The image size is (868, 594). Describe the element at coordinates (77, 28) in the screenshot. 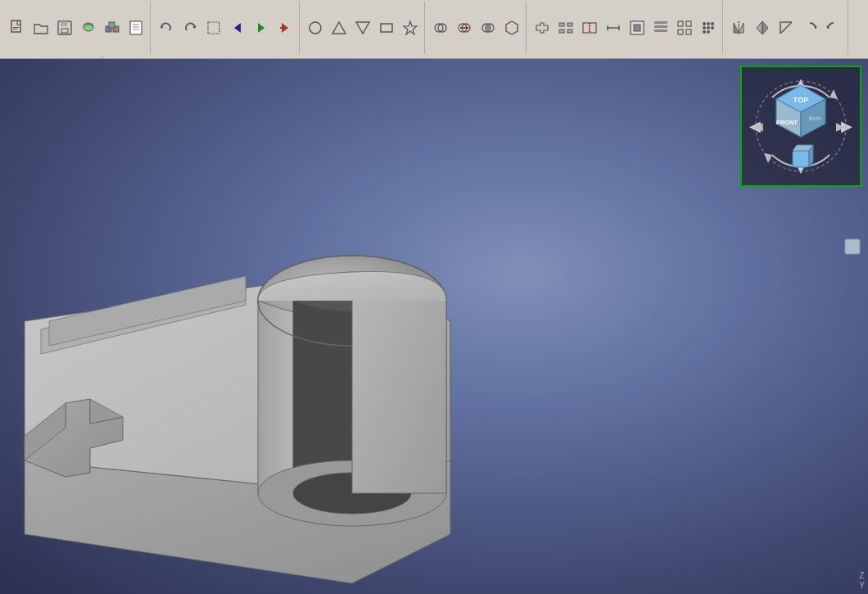

I see `toolbar-group-file` at that location.